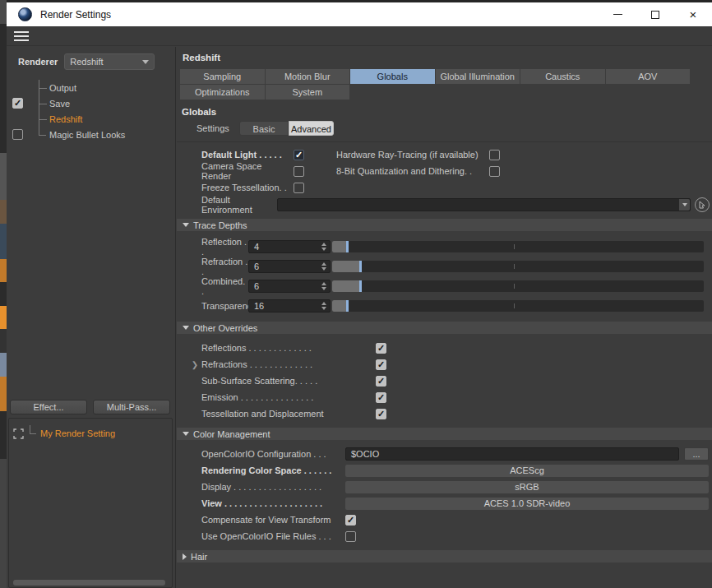  Describe the element at coordinates (447, 58) in the screenshot. I see `renderer-heading: Redshift` at that location.